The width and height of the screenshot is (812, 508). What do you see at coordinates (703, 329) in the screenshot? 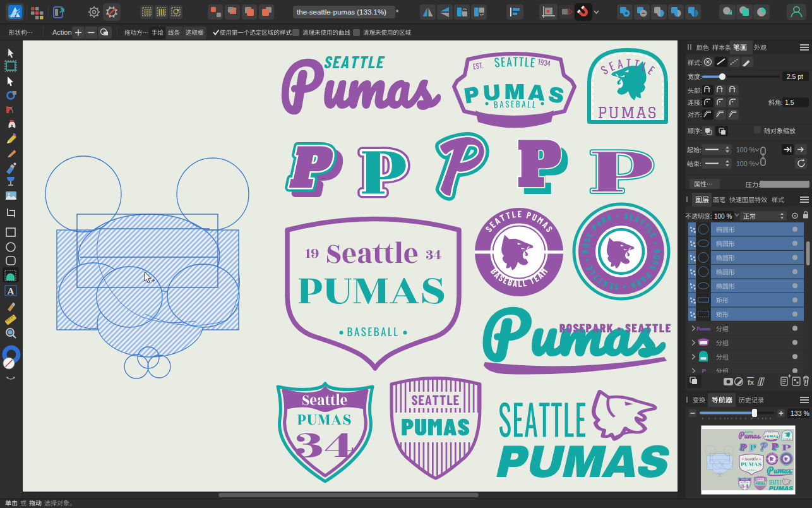
I see `svg-text: Pumas` at bounding box center [703, 329].